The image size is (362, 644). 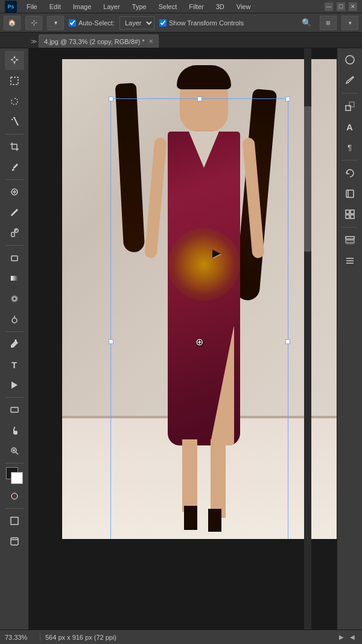 What do you see at coordinates (220, 7) in the screenshot?
I see `menu-3d: 3D` at bounding box center [220, 7].